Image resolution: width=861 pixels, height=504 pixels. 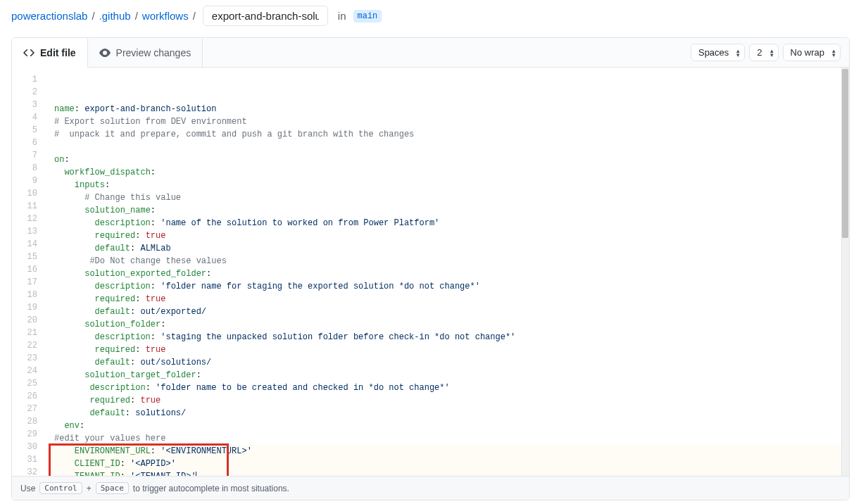 I want to click on line-number: 13, so click(x=29, y=232).